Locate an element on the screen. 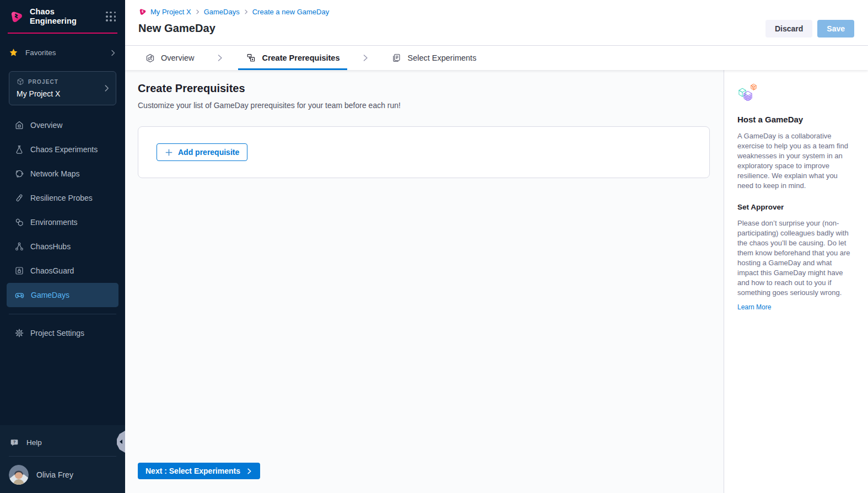  page-header: My Project X GameDays Create a new GameD… is located at coordinates (497, 23).